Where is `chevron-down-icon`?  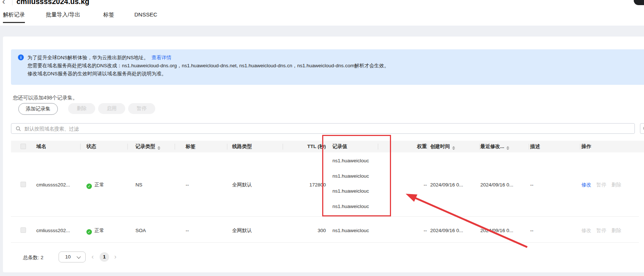 chevron-down-icon is located at coordinates (78, 257).